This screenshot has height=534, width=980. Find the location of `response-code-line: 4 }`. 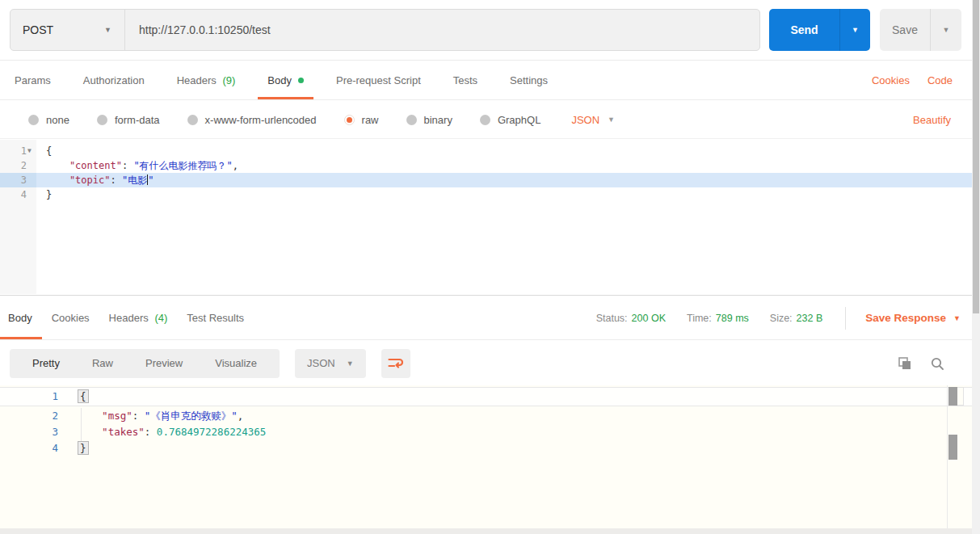

response-code-line: 4 } is located at coordinates (486, 448).